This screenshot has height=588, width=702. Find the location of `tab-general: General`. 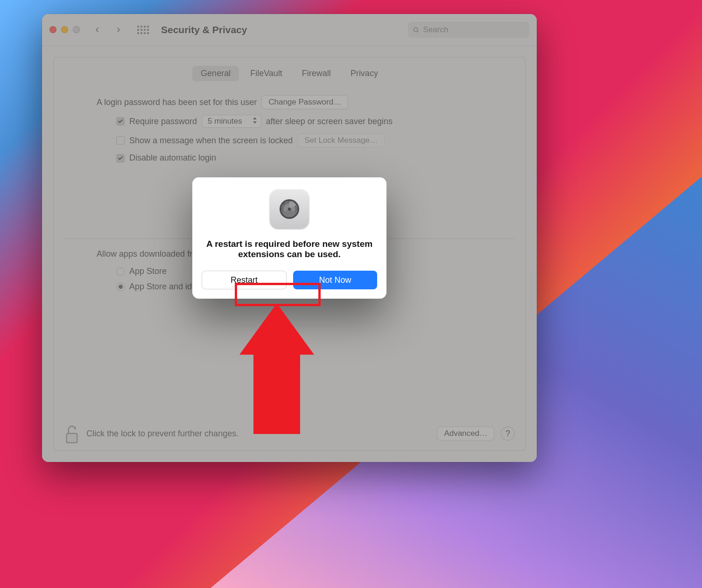

tab-general: General is located at coordinates (216, 74).